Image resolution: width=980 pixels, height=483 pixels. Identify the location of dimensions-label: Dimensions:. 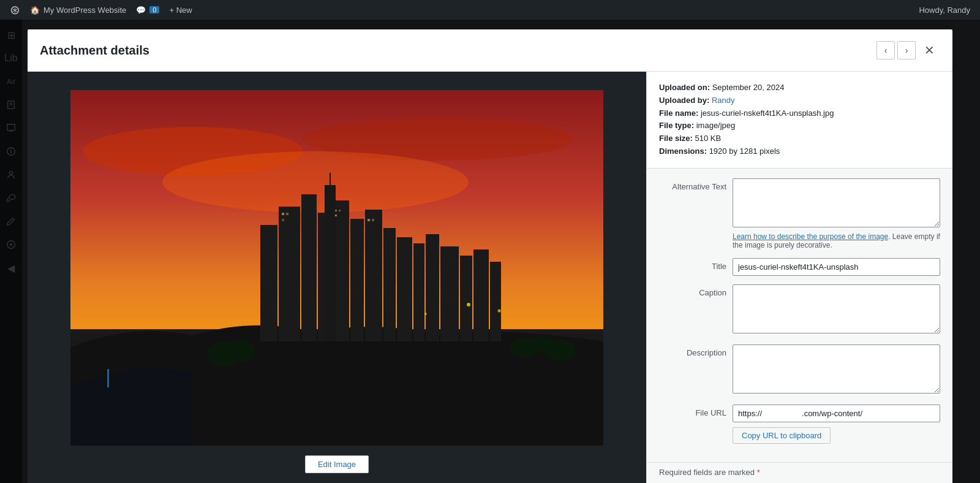
(683, 151).